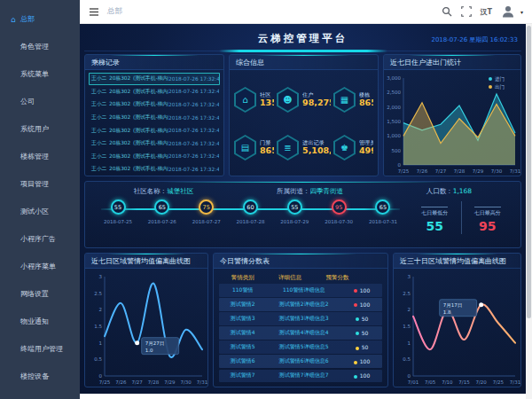 This screenshot has height=399, width=532. Describe the element at coordinates (521, 12) in the screenshot. I see `chevron-down-icon: ▾` at that location.